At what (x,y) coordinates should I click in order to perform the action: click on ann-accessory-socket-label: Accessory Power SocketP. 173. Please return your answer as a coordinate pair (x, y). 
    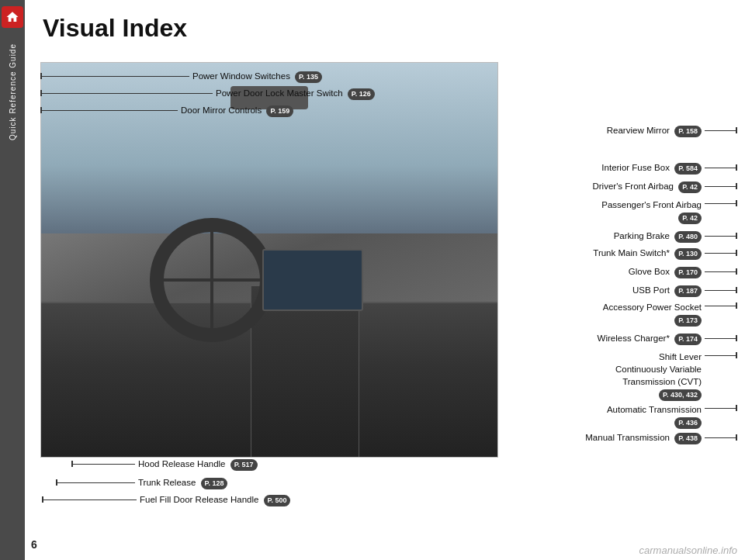
    Looking at the image, I should click on (652, 313).